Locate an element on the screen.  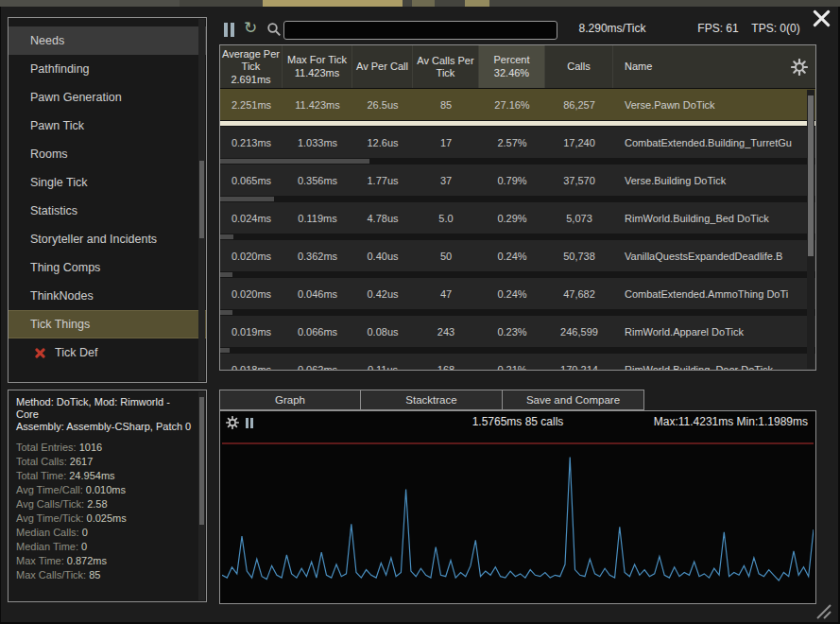
sidebar-item-thinknodes: ThinkNodes is located at coordinates (108, 296).